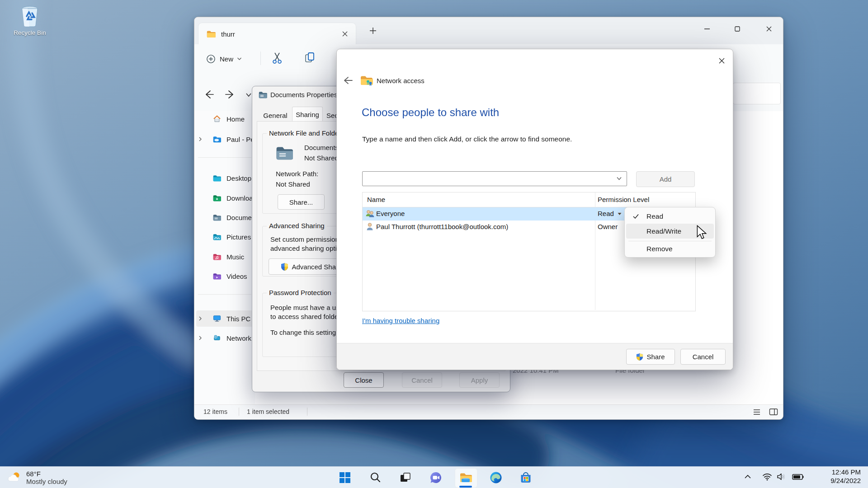  I want to click on status-items-count: 12 items, so click(215, 412).